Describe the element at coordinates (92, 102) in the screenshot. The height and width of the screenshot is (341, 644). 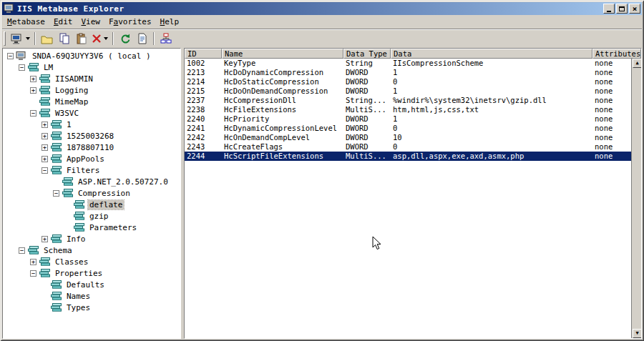
I see `tree-item-mimemap: MimeMap` at that location.